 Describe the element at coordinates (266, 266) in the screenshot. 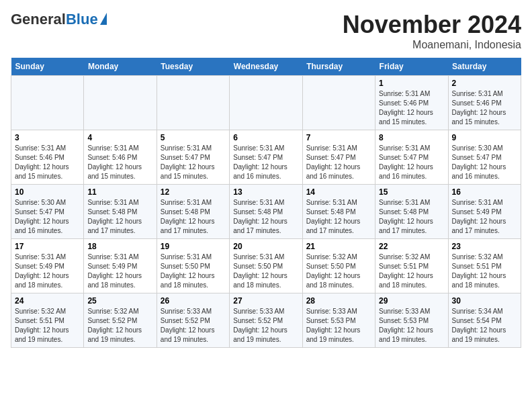

I see `calendar-week-4: 17Sunrise: 5:31 AMSunset: 5:49 PMDayligh…` at that location.